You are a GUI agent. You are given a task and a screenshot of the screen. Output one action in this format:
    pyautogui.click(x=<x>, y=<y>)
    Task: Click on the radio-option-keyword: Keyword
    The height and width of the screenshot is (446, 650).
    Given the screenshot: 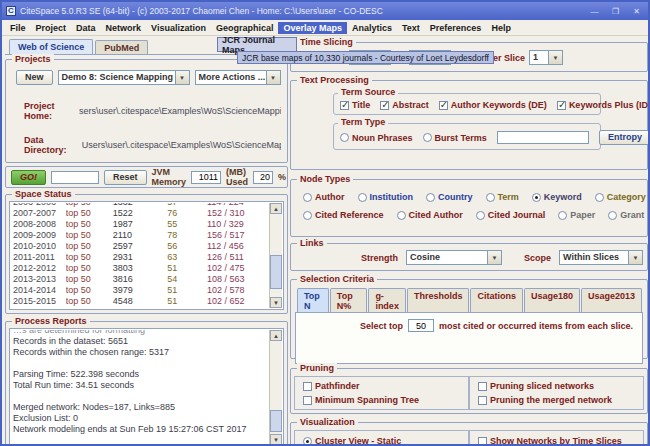 What is the action you would take?
    pyautogui.click(x=557, y=197)
    